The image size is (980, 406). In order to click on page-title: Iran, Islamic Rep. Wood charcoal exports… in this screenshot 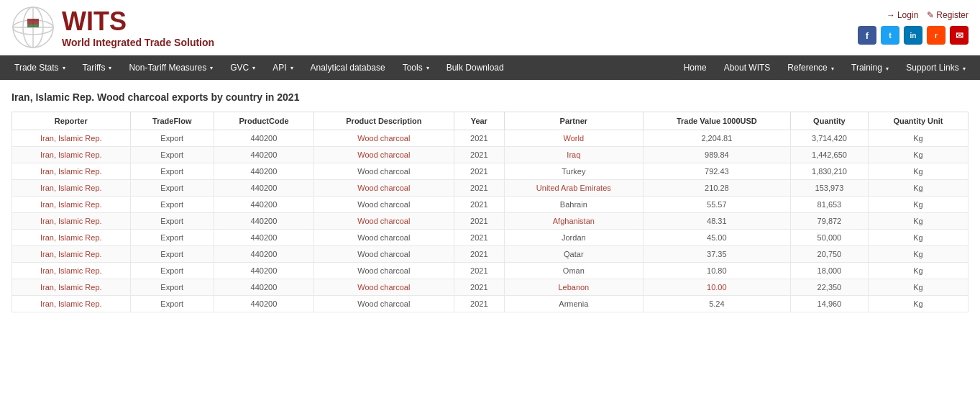, I will do `click(490, 97)`.